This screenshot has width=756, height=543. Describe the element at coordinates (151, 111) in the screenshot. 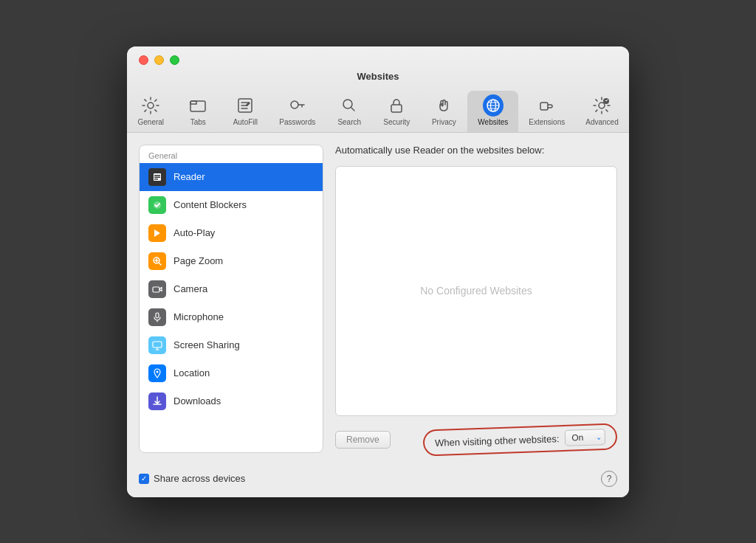

I see `toolbar-item-general: General` at that location.